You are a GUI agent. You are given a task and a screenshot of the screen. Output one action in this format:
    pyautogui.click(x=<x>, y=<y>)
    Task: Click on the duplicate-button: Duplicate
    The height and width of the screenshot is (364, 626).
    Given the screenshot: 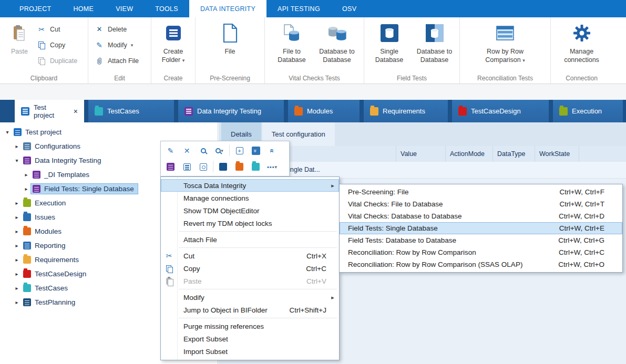 What is the action you would take?
    pyautogui.click(x=57, y=61)
    